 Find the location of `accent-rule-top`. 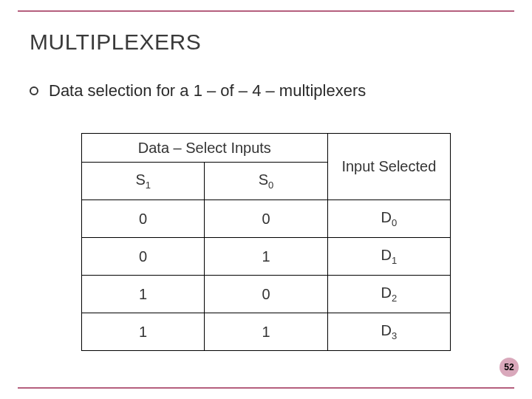

accent-rule-top is located at coordinates (266, 11).